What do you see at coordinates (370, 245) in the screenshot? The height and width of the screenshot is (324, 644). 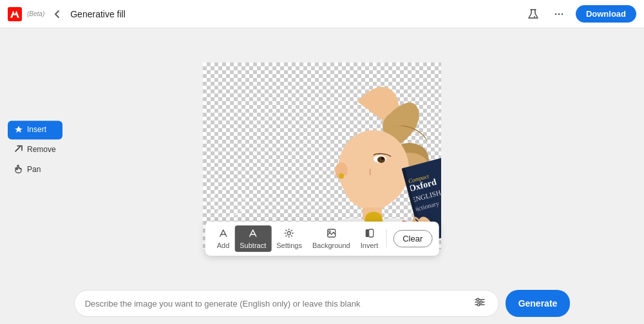 I see `invert-tool-label: Invert` at bounding box center [370, 245].